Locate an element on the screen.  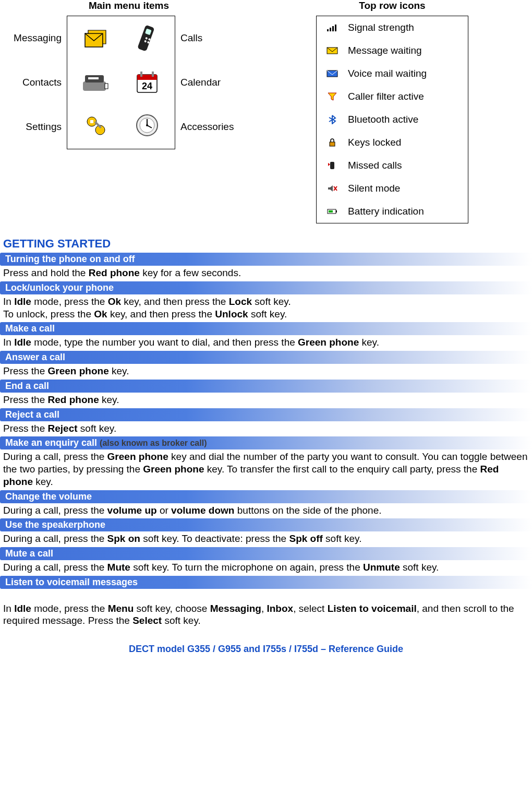
bluetooth-icon is located at coordinates (332, 120).